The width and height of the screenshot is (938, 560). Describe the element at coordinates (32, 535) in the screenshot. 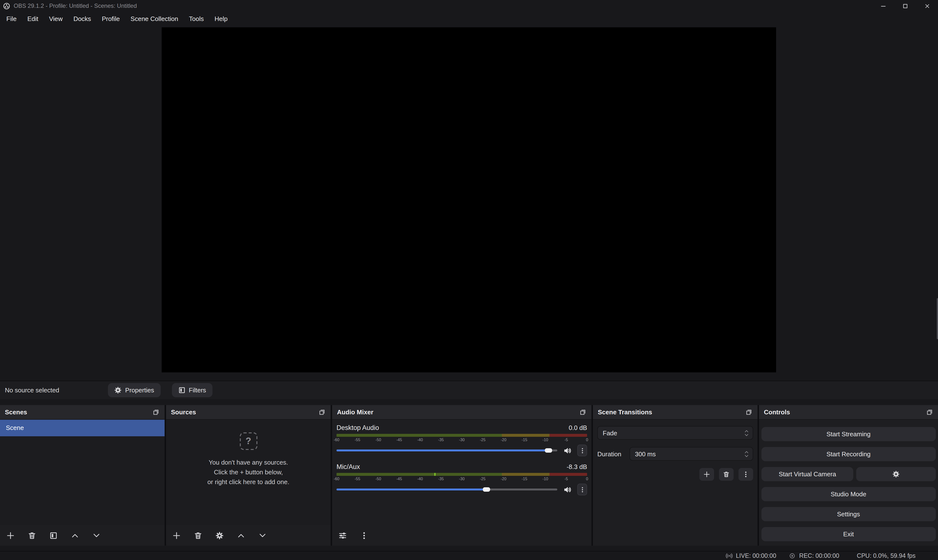

I see `remove-scene-icon` at that location.